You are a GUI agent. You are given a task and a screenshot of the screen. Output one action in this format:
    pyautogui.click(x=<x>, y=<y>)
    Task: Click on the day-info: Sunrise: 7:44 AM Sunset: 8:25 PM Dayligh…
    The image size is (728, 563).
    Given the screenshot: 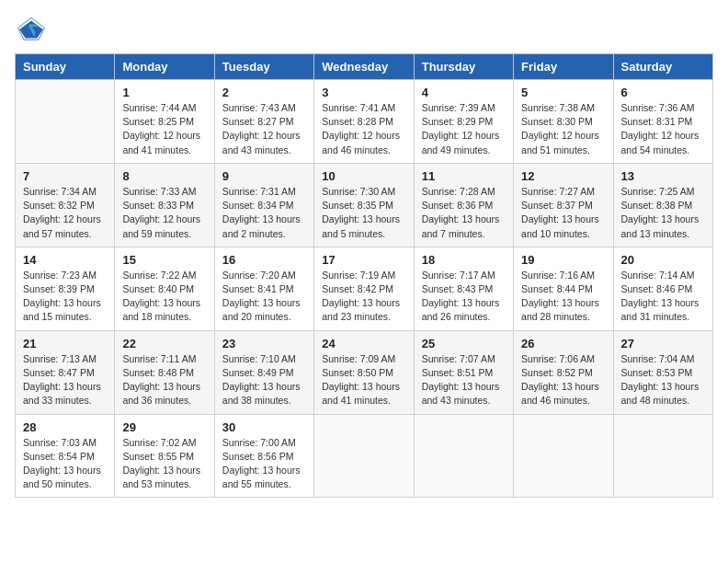 What is the action you would take?
    pyautogui.click(x=164, y=129)
    